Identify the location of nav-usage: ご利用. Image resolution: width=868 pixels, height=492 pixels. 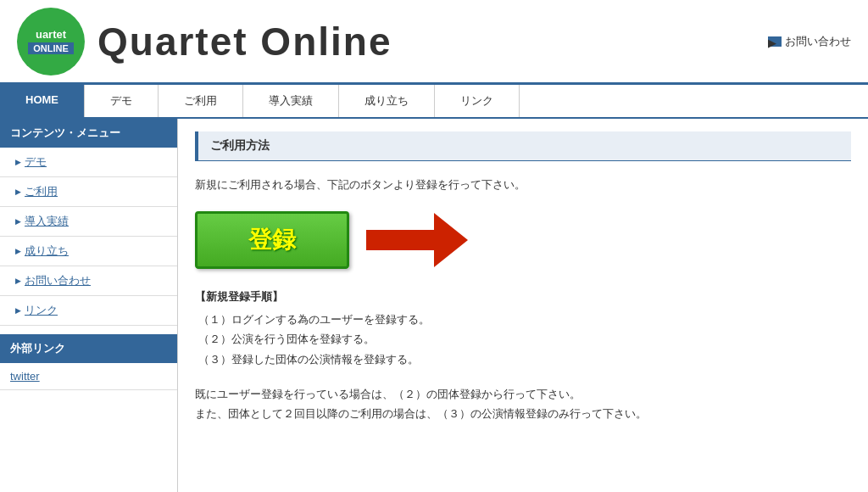
(201, 101).